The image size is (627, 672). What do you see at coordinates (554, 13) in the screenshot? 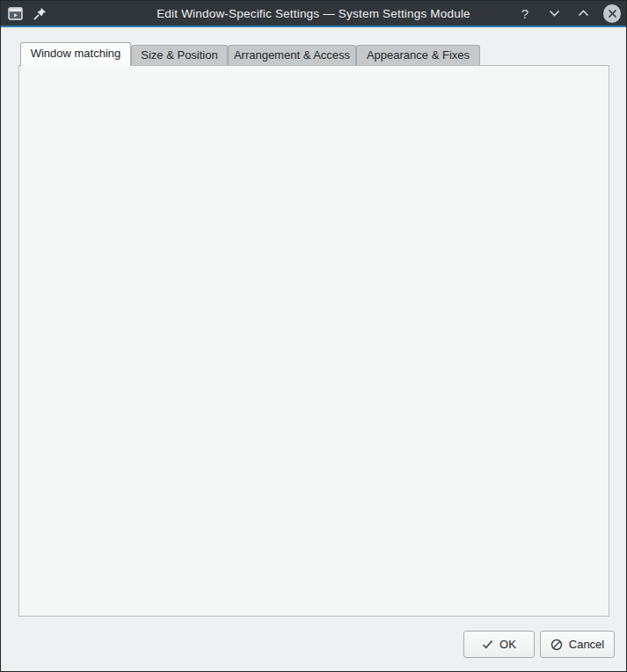
I see `chevron-down-icon` at bounding box center [554, 13].